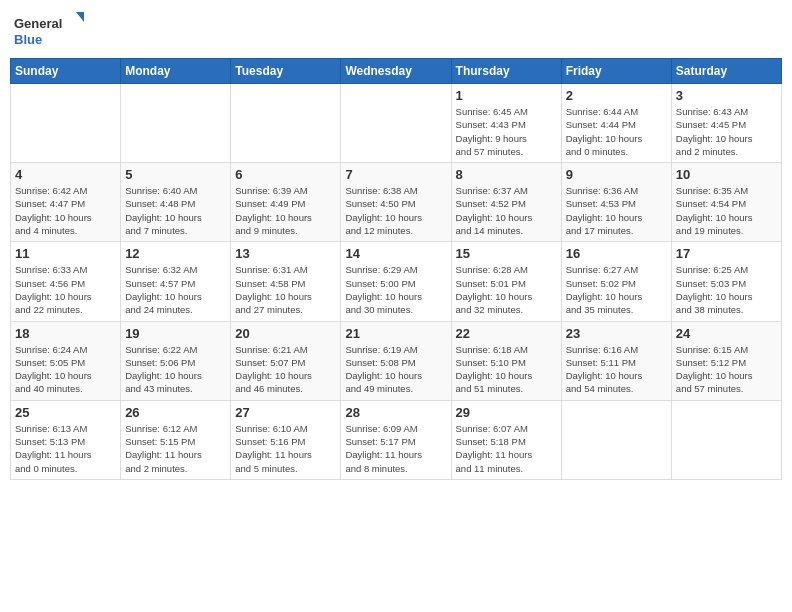 The width and height of the screenshot is (792, 612). What do you see at coordinates (726, 132) in the screenshot?
I see `day-info: Sunrise: 6:43 AM Sunset: 4:45 PM Dayligh…` at bounding box center [726, 132].